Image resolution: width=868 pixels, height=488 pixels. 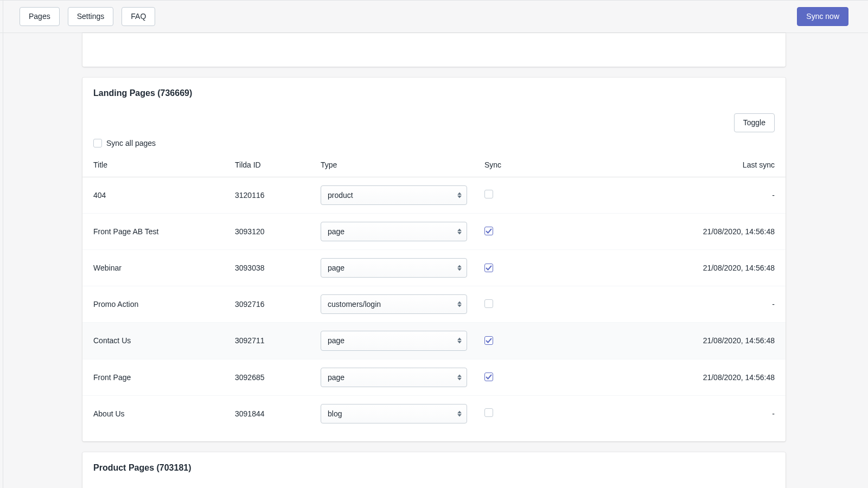 I want to click on col-type: Type, so click(x=394, y=165).